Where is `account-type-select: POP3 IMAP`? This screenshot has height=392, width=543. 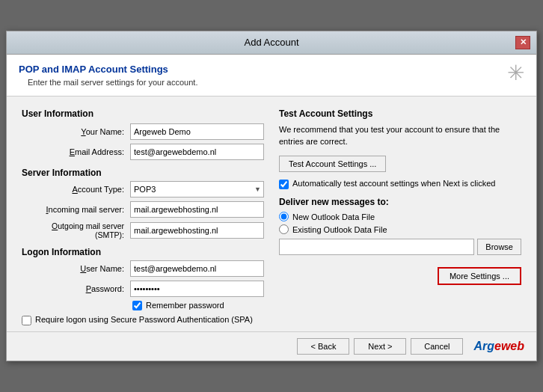 account-type-select: POP3 IMAP is located at coordinates (197, 189).